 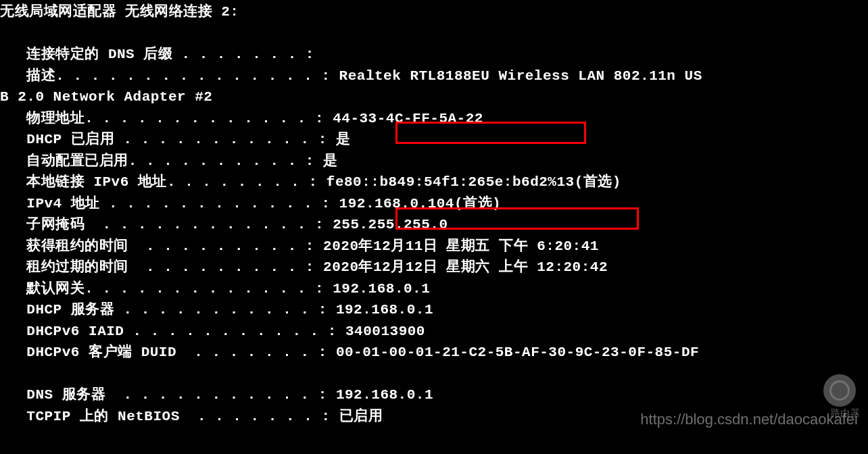 I want to click on auto-config-value: 是, so click(x=331, y=161).